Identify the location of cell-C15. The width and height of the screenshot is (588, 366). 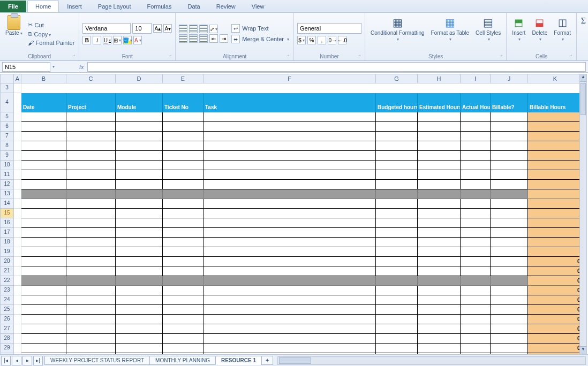
(91, 214).